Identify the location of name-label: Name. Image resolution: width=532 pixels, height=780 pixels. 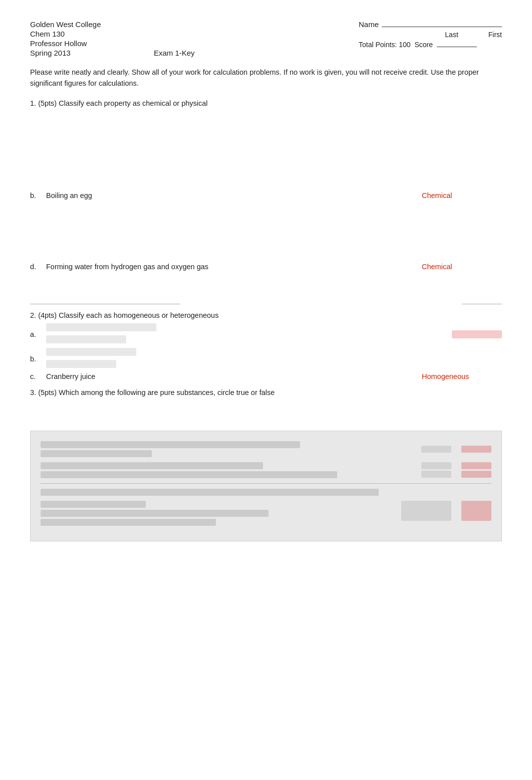
(369, 24).